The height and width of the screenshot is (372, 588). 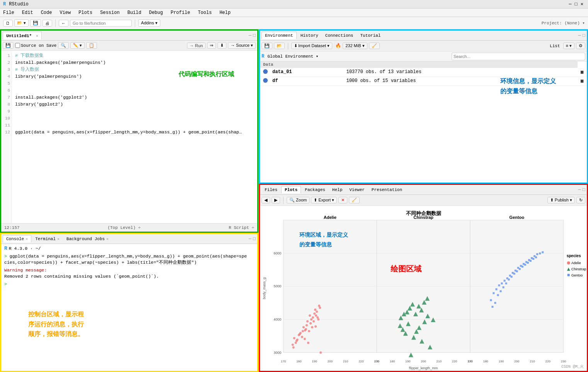 What do you see at coordinates (263, 56) in the screenshot?
I see `r-indicator: R` at bounding box center [263, 56].